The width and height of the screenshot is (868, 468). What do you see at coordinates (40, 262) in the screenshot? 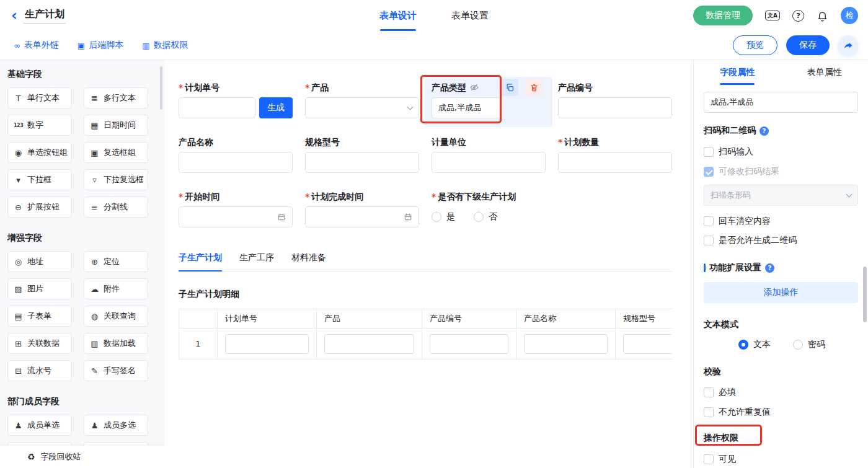
I see `sidebar-item-address: ◎地址` at bounding box center [40, 262].